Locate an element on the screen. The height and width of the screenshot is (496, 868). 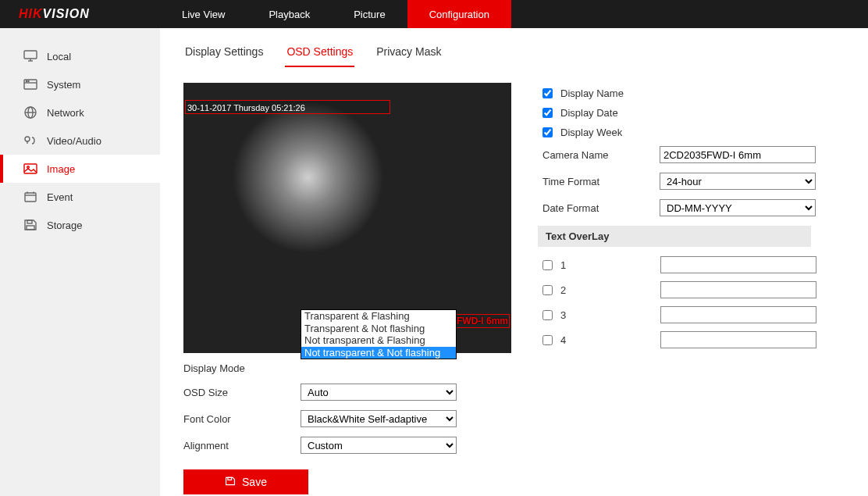
date-format-select: DD-MM-YYYY is located at coordinates (738, 208).